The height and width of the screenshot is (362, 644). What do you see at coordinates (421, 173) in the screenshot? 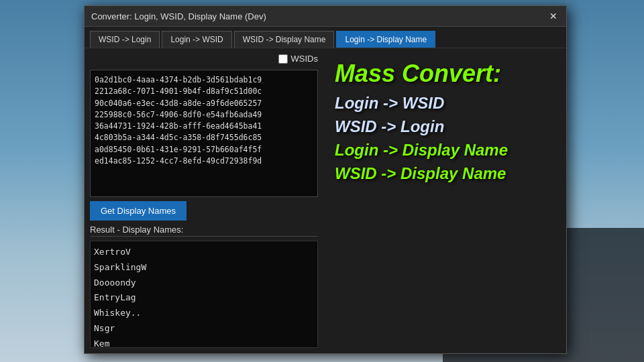
I see `convert-line-3: WSID -> Display Name` at bounding box center [421, 173].